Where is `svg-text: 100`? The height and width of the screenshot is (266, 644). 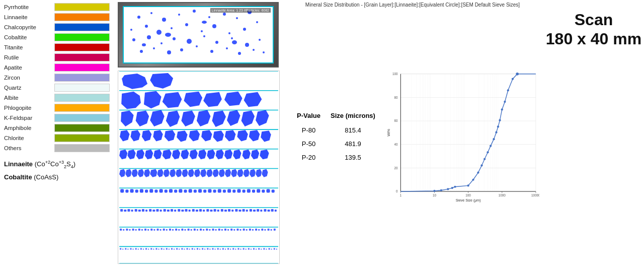
svg-text: 100 is located at coordinates (395, 74).